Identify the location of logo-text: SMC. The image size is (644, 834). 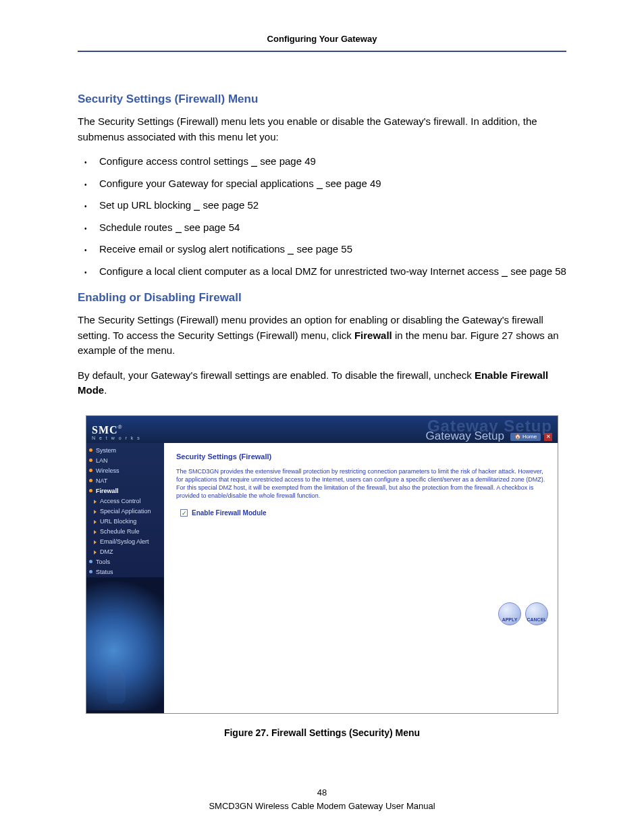
(105, 429).